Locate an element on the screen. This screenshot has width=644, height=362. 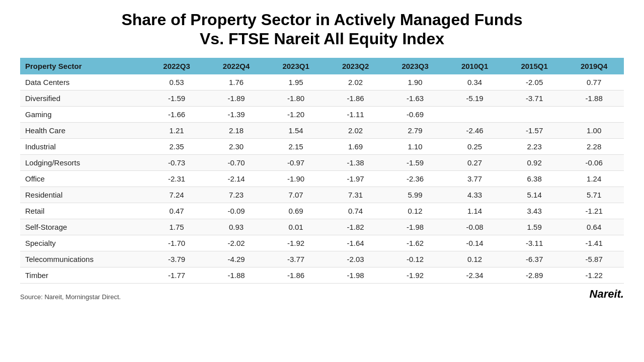
cell-value: 1.76 is located at coordinates (236, 82).